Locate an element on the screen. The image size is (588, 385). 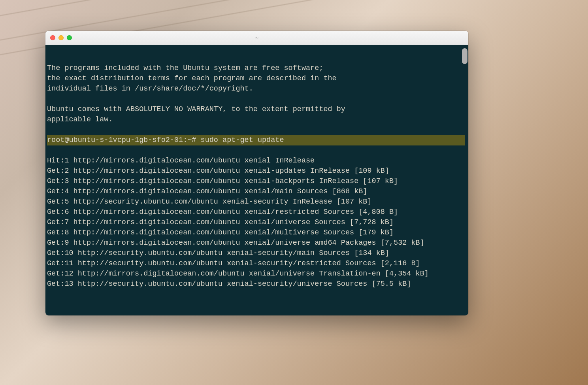
terminal-output-line: Get:2 http://mirrors.digitalocean.com/ub… is located at coordinates (218, 171).